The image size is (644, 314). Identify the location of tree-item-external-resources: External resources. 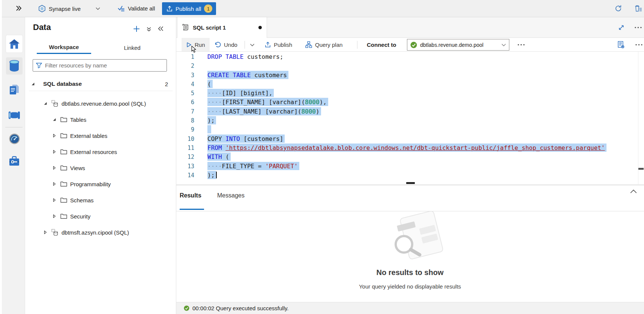
(101, 152).